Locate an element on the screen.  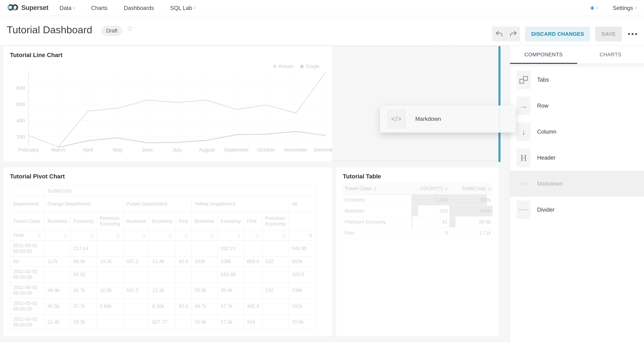
table-row: Travel ClassCOUNT(*)SUM(Cost) is located at coordinates (418, 189).